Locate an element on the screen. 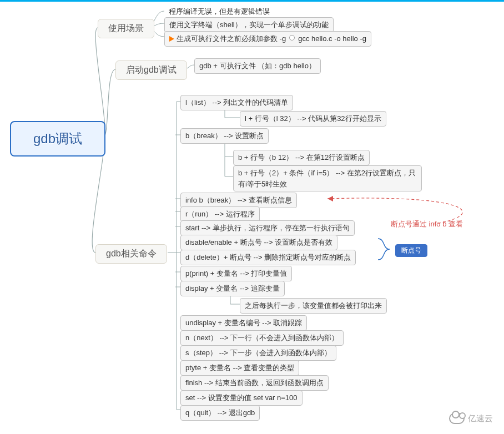  node-b-line: b + 行号（b 12） --> 在第12行设置断点 is located at coordinates (301, 158).